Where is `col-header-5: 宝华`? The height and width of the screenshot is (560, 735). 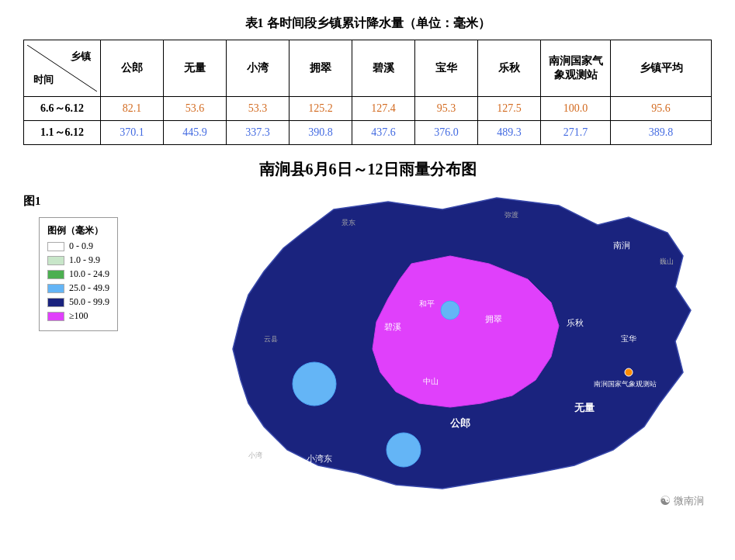 col-header-5: 宝华 is located at coordinates (447, 68).